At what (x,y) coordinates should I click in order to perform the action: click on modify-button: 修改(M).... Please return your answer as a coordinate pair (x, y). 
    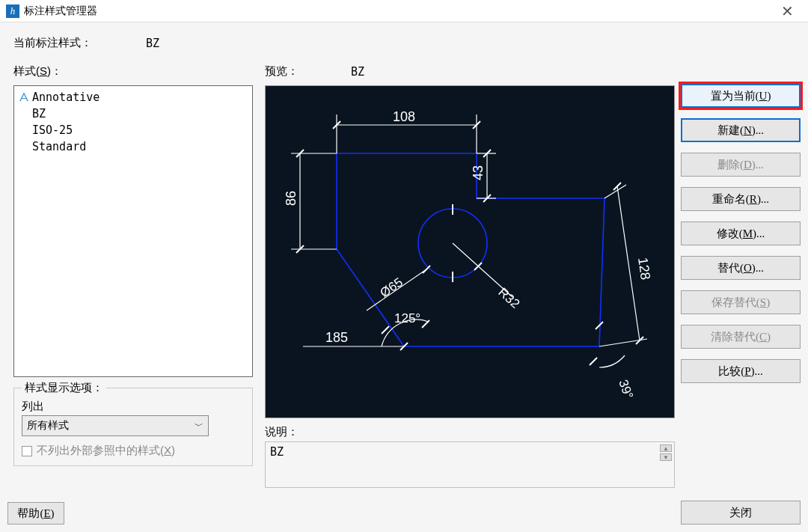
    Looking at the image, I should click on (741, 233).